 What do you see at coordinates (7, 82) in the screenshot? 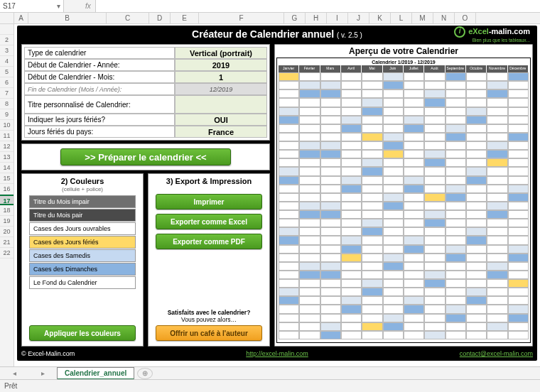
I see `row-header: 6` at bounding box center [7, 82].